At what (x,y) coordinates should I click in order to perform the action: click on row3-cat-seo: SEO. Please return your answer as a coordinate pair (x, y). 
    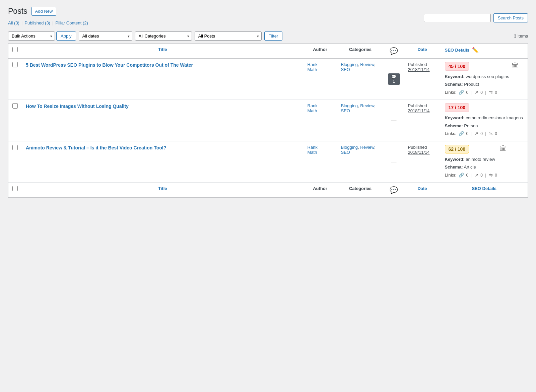
    Looking at the image, I should click on (346, 152).